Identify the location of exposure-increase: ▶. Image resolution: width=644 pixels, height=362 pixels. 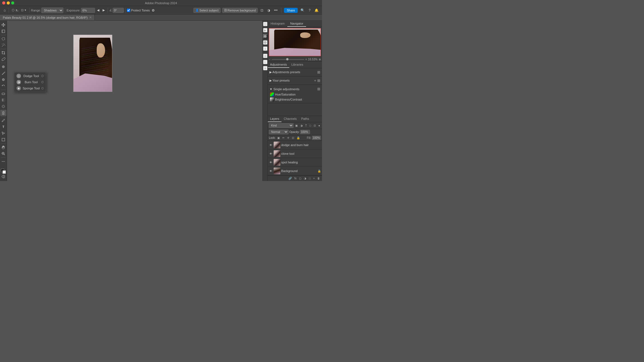
(104, 10).